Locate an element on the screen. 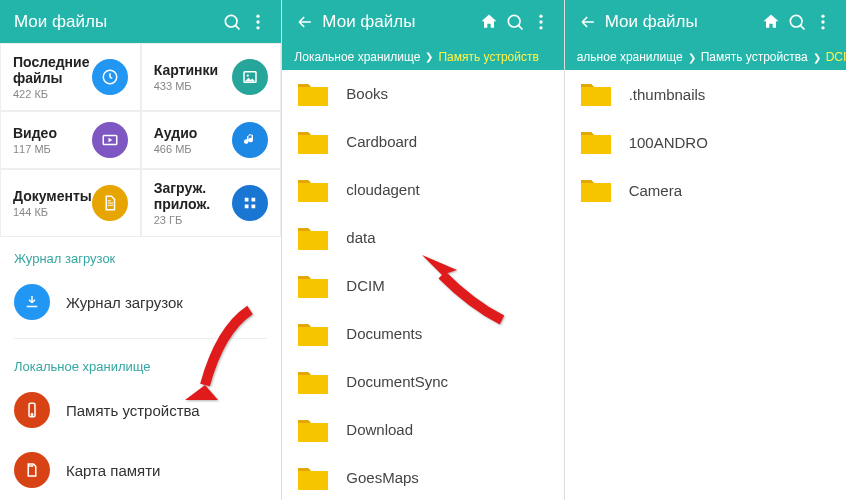 The height and width of the screenshot is (500, 846). row-sd-card: Карта памяти is located at coordinates (140, 470).